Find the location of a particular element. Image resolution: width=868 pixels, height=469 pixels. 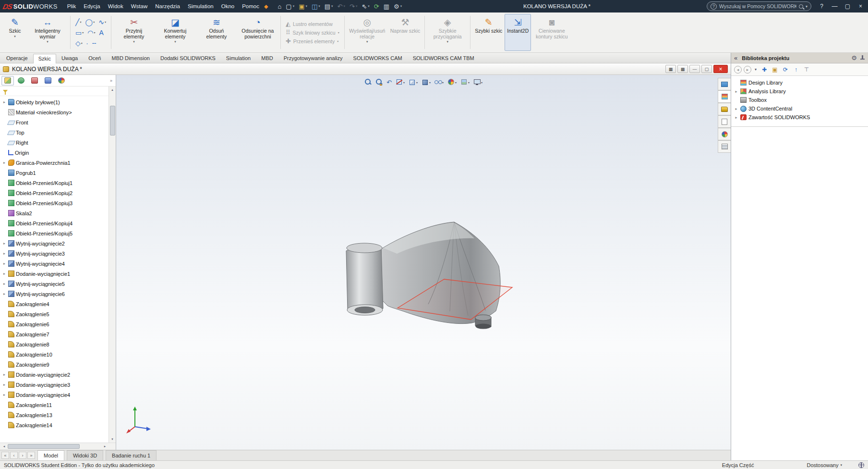

tab-mbd-dimension: MBD Dimension is located at coordinates (131, 58).